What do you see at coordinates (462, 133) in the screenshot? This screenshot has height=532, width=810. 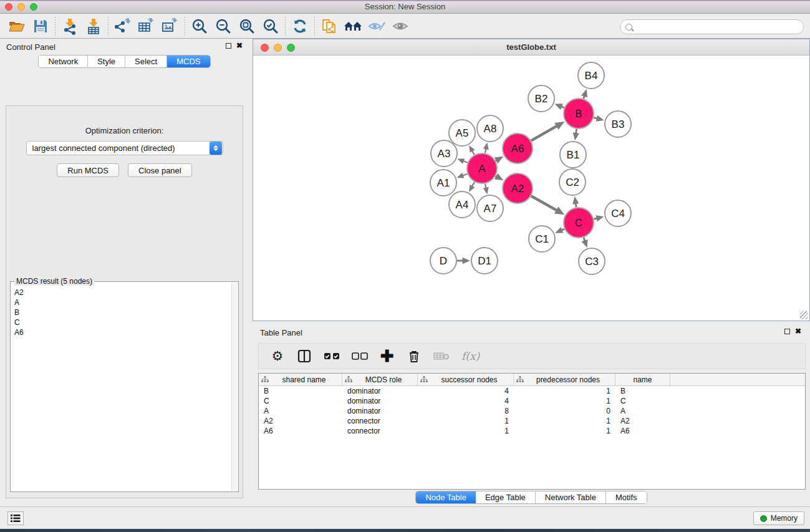 I see `graph-node-A5: A5` at bounding box center [462, 133].